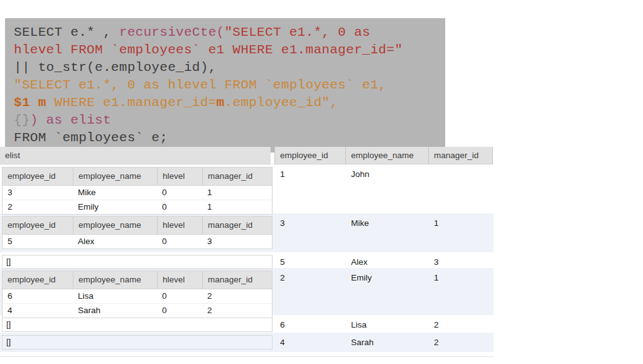 This screenshot has width=643, height=364. Describe the element at coordinates (70, 120) in the screenshot. I see `code-token: ) as elist` at that location.